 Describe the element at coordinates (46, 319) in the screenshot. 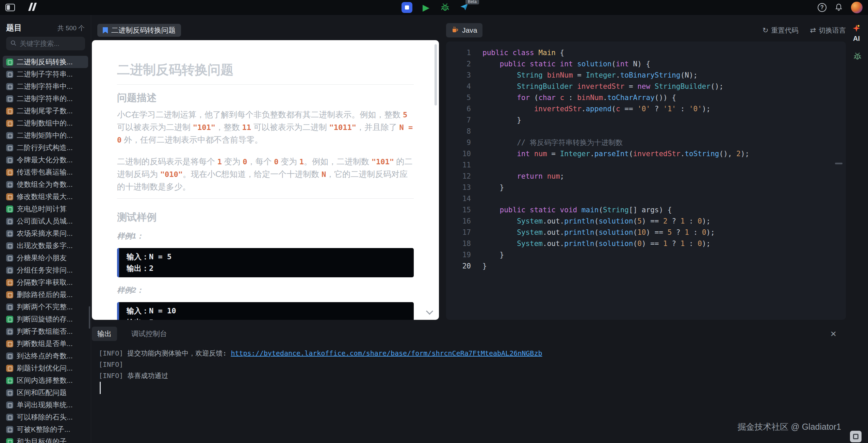

I see `sidebar-item: 判断回旋镖的存...` at that location.